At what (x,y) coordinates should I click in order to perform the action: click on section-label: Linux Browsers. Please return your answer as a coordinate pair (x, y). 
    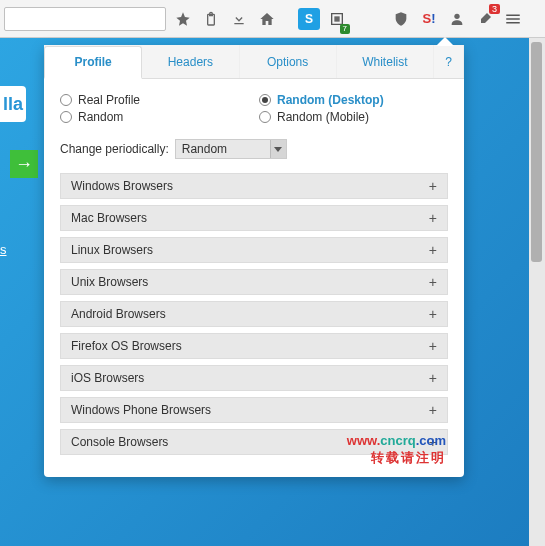
    Looking at the image, I should click on (112, 250).